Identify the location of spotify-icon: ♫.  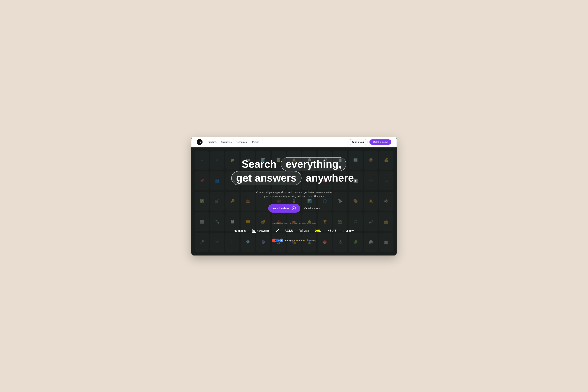
(343, 231).